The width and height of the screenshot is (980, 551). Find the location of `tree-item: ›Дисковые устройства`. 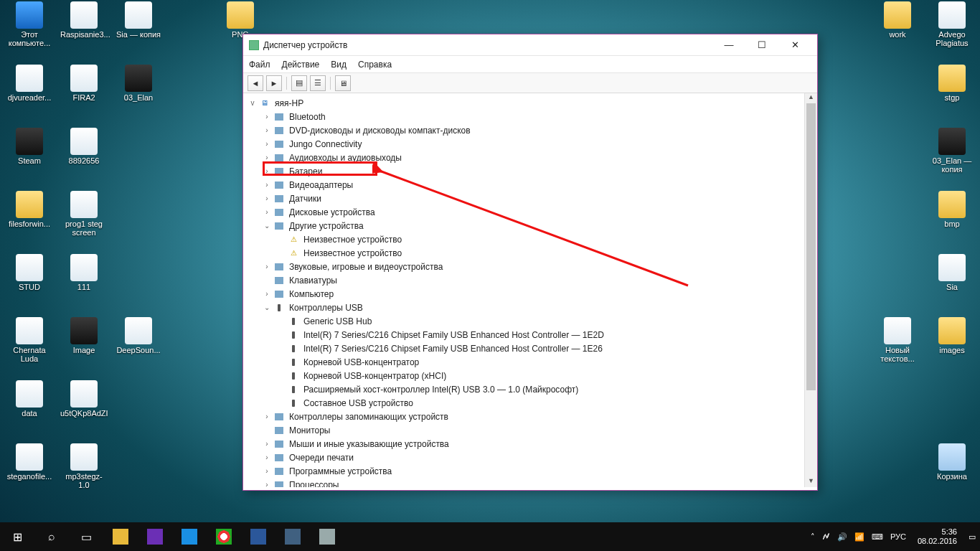

tree-item: ›Дисковые устройства is located at coordinates (524, 212).